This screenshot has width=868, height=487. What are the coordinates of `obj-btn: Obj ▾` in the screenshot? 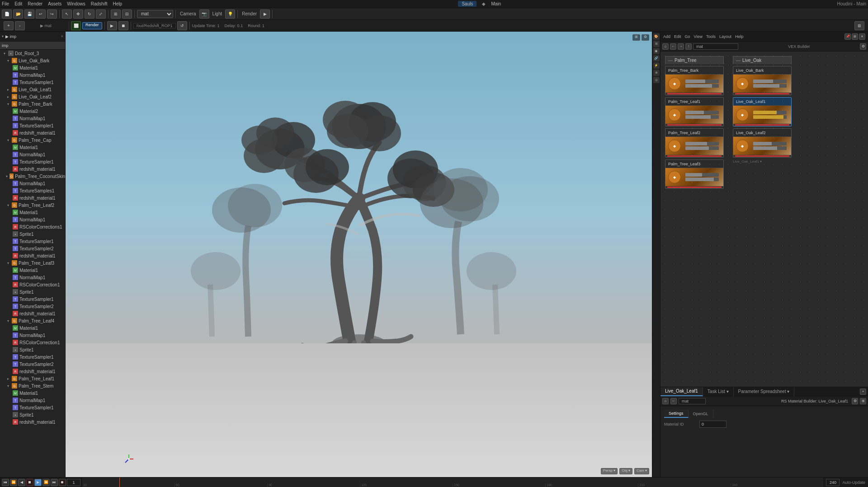 It's located at (626, 471).